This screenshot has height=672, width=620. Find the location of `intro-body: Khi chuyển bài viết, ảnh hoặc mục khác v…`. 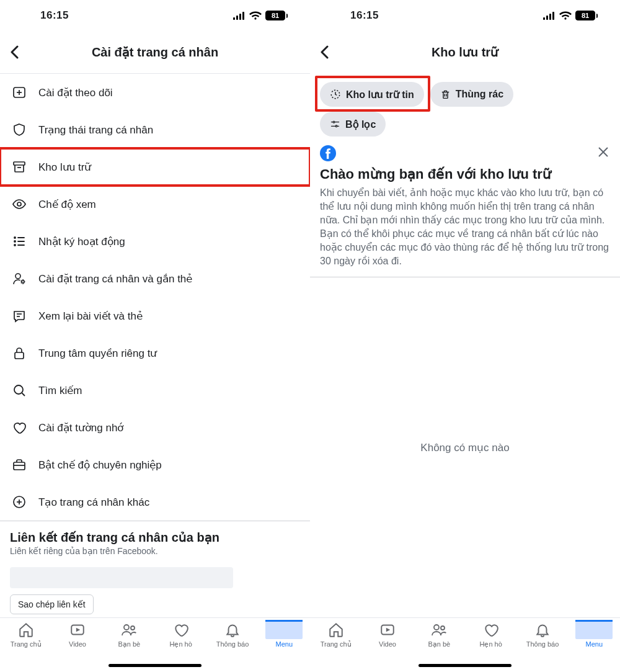

intro-body: Khi chuyển bài viết, ảnh hoặc mục khác v… is located at coordinates (465, 227).